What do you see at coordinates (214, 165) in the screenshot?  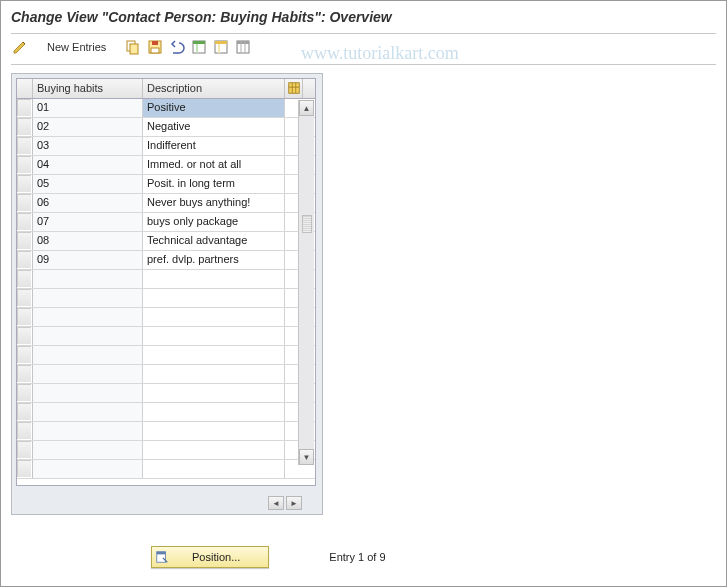 I see `cell-description: Immed. or not at all` at bounding box center [214, 165].